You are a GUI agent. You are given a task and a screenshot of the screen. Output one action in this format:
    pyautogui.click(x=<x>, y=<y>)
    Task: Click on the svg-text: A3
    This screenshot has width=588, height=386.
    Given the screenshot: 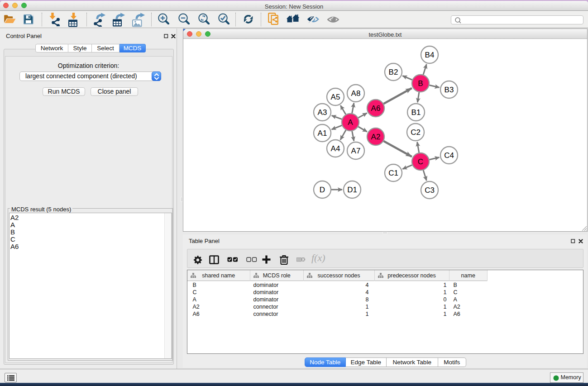 What is the action you would take?
    pyautogui.click(x=322, y=112)
    